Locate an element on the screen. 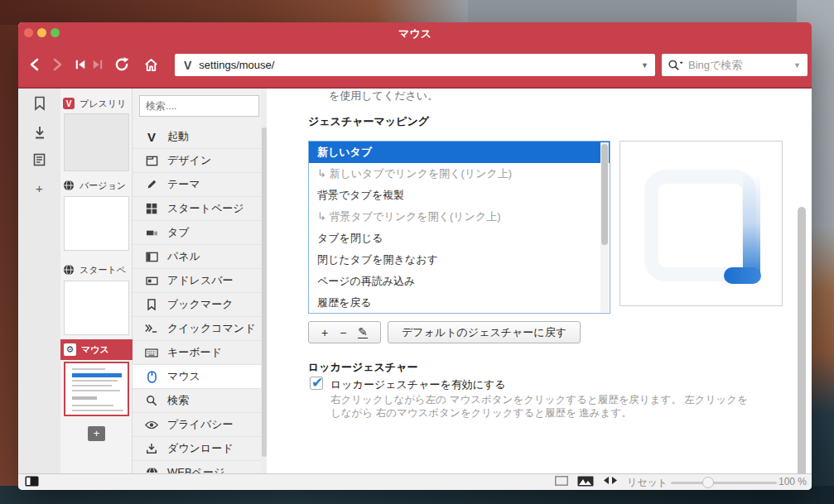 The width and height of the screenshot is (834, 504). theme-pen-icon is located at coordinates (152, 185).